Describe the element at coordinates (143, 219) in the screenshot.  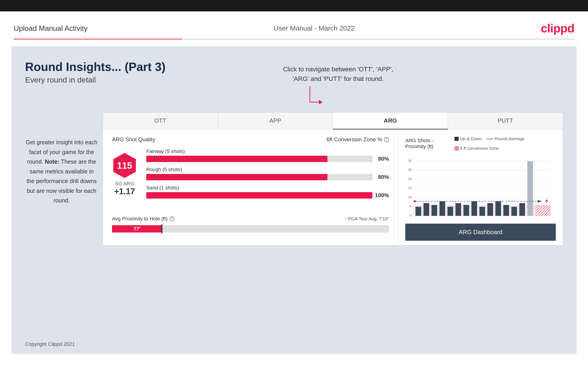
I see `proximity-label: Avg Proximity to Hole (ft) ?` at that location.